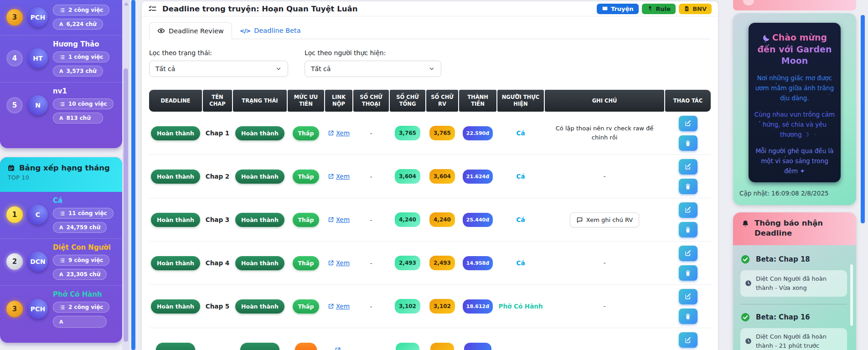 Image resolution: width=868 pixels, height=350 pixels. I want to click on col-header: THAO TÁC, so click(688, 101).